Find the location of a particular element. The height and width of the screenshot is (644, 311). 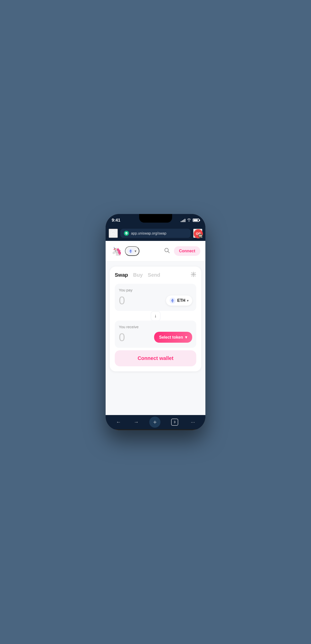

eth-token-logo is located at coordinates (173, 301).